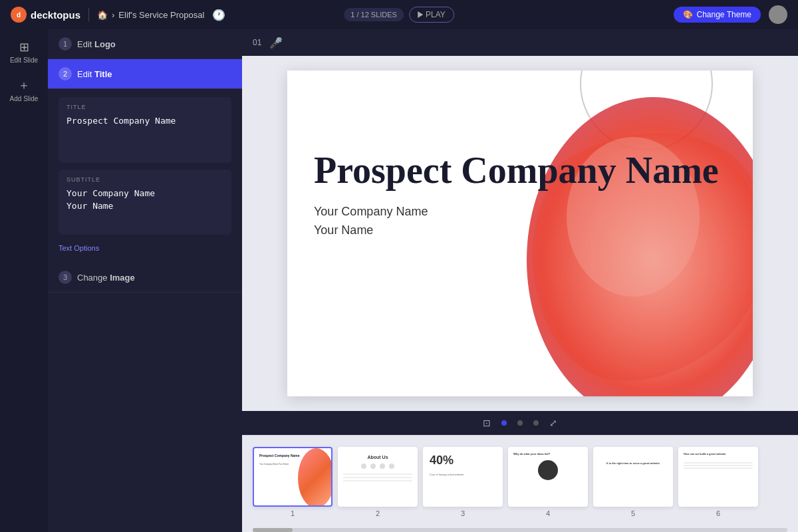  I want to click on thumb-2-dots, so click(378, 466).